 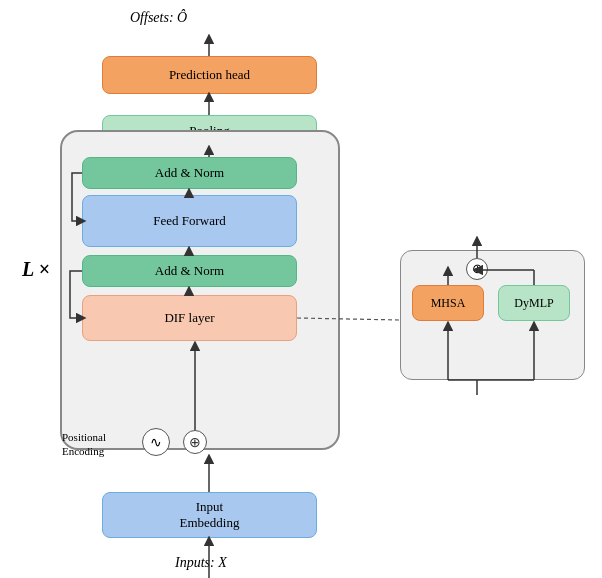 What do you see at coordinates (210, 75) in the screenshot?
I see `prediction-head-block: Prediction head` at bounding box center [210, 75].